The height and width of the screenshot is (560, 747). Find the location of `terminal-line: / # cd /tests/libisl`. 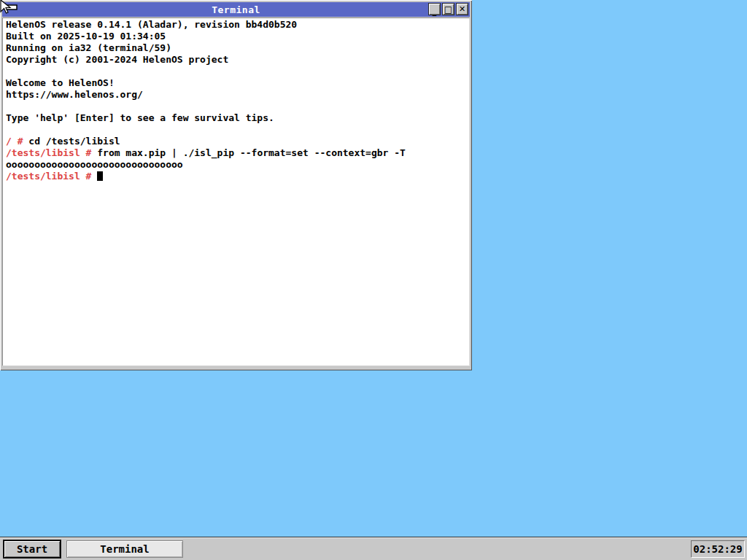

terminal-line: / # cd /tests/libisl is located at coordinates (238, 141).